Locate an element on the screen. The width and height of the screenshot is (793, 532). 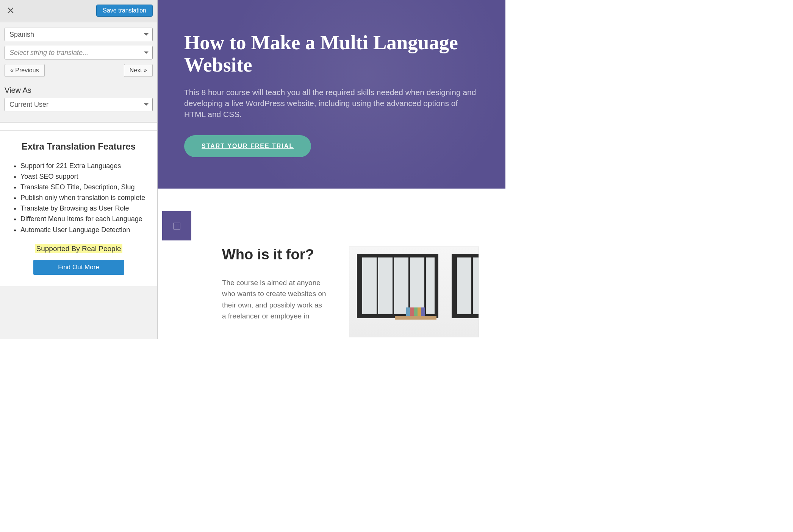
close-icon: ✕ is located at coordinates (11, 11).